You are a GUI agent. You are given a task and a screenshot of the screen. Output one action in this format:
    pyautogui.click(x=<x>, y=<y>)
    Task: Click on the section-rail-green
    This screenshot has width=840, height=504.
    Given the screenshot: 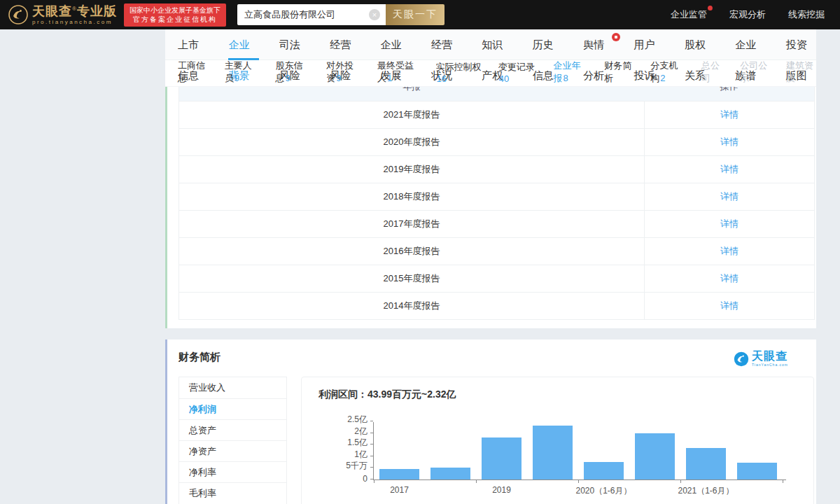 What is the action you would take?
    pyautogui.click(x=167, y=207)
    